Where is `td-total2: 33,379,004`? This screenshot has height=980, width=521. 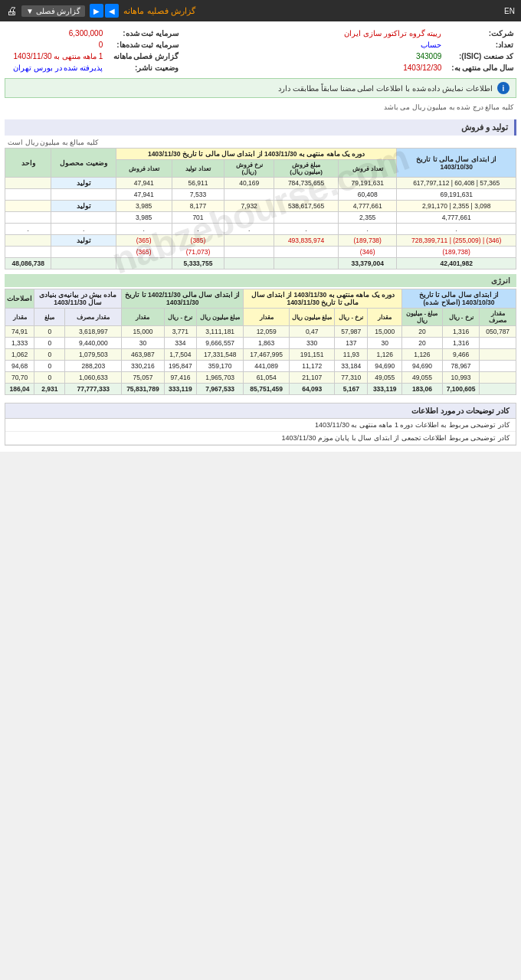 td-total2: 33,379,004 is located at coordinates (368, 263).